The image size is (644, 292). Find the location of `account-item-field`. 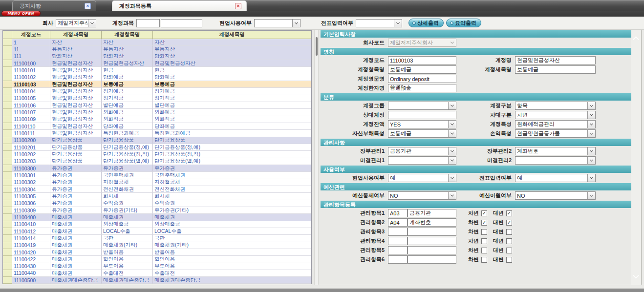

account-item-field is located at coordinates (422, 69).